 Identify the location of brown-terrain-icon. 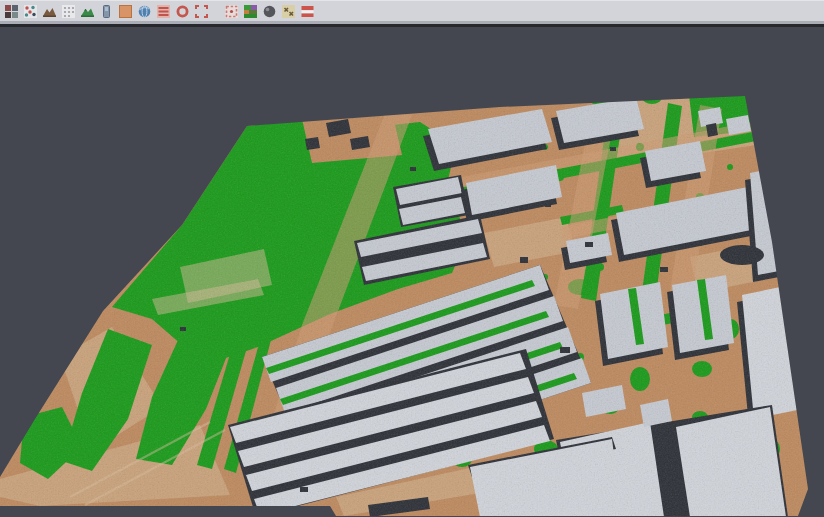
(50, 11).